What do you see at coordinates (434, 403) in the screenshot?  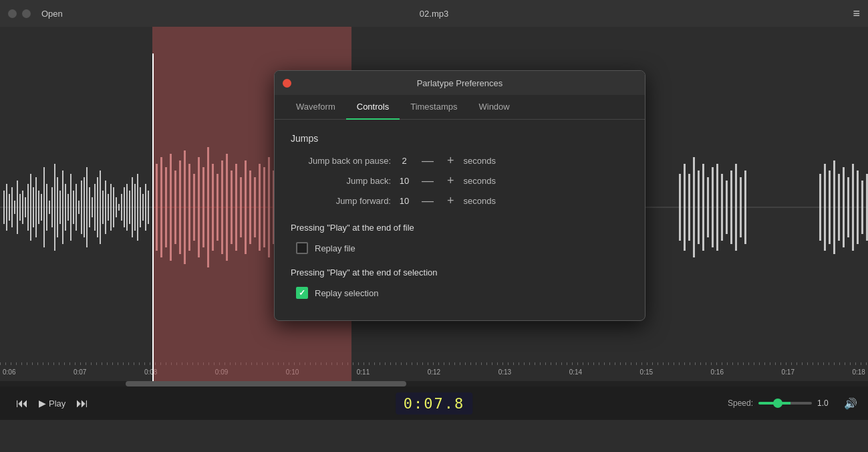 I see `transport-bar: ⏮ ▶ Play ⏭ 0:07.8 Speed: 1.0 🔊` at bounding box center [434, 403].